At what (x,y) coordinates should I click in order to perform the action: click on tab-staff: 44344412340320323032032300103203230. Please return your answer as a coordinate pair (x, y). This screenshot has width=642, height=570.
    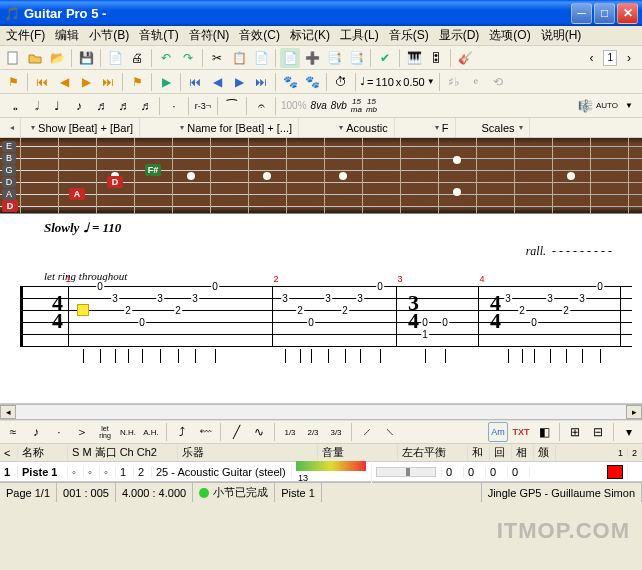
    Looking at the image, I should click on (326, 316).